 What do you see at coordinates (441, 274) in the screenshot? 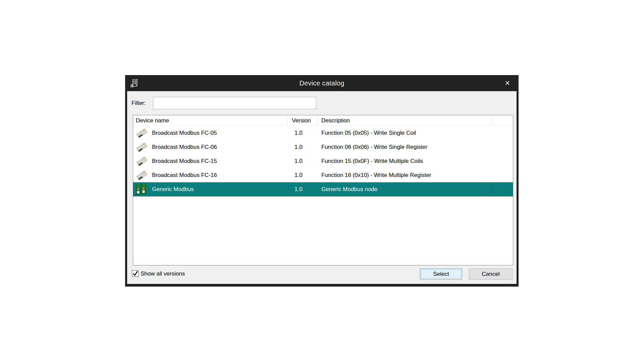
I see `select-button: Select` at bounding box center [441, 274].